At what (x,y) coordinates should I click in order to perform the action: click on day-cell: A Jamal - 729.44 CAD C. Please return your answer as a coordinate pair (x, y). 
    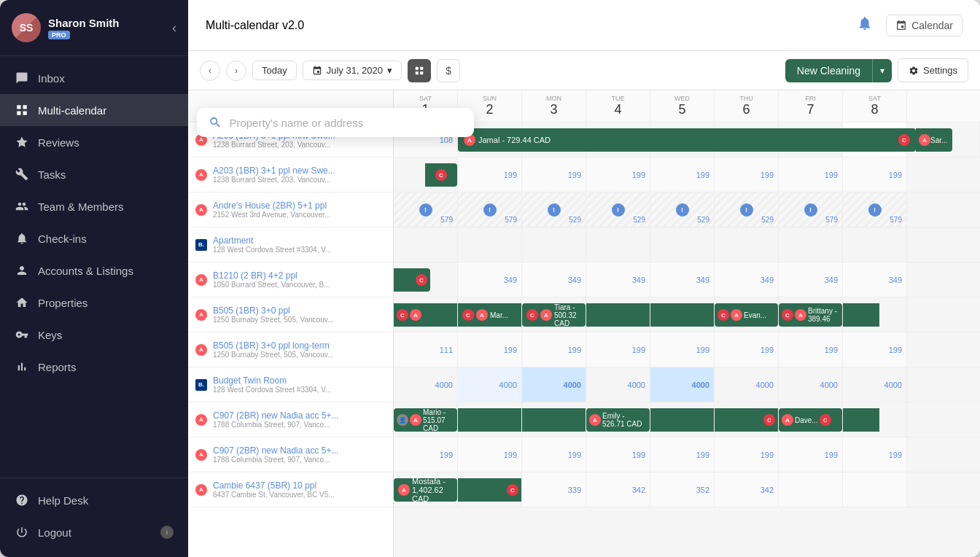
    Looking at the image, I should click on (875, 140).